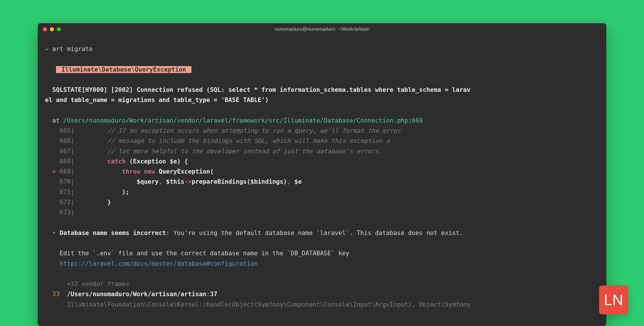  Describe the element at coordinates (159, 161) in the screenshot. I see `catch-rest: (Exception $e) {` at that location.